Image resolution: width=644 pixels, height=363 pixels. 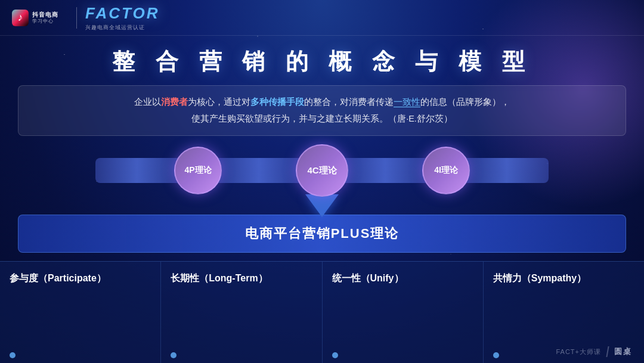 I want to click on tiktok-logo: ♪ 抖音电商 学习中心, so click(x=35, y=18).